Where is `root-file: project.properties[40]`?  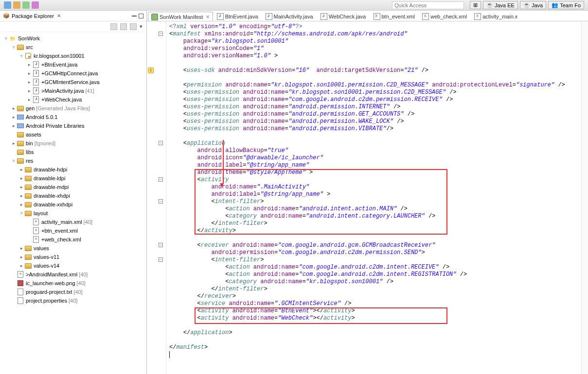 root-file: project.properties[40] is located at coordinates (73, 301).